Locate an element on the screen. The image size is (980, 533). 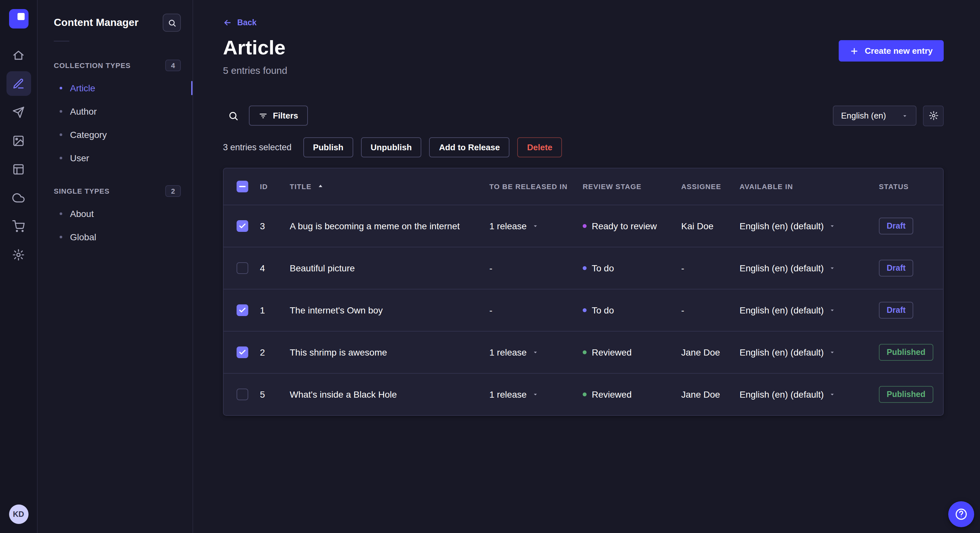
strapi-logo is located at coordinates (18, 19).